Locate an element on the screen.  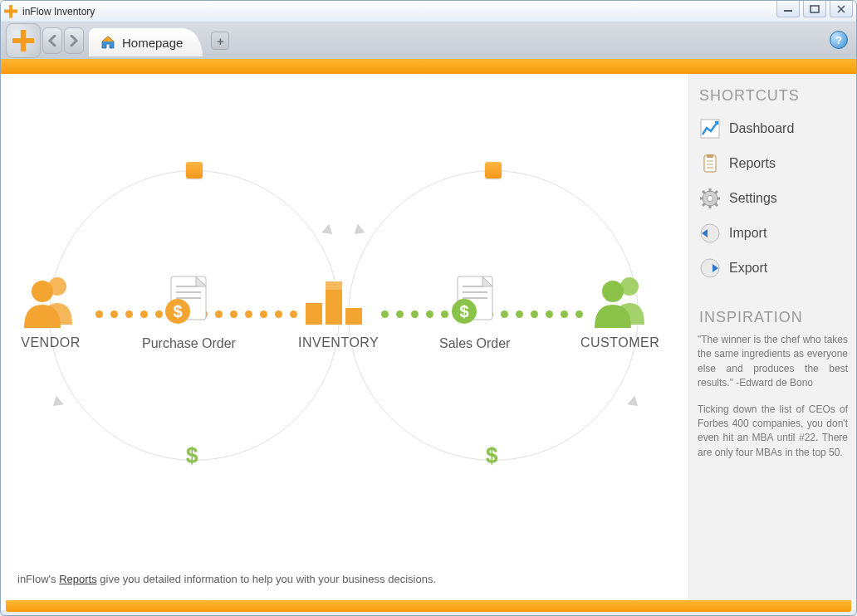
inventory-node: INVENTORY is located at coordinates (339, 312).